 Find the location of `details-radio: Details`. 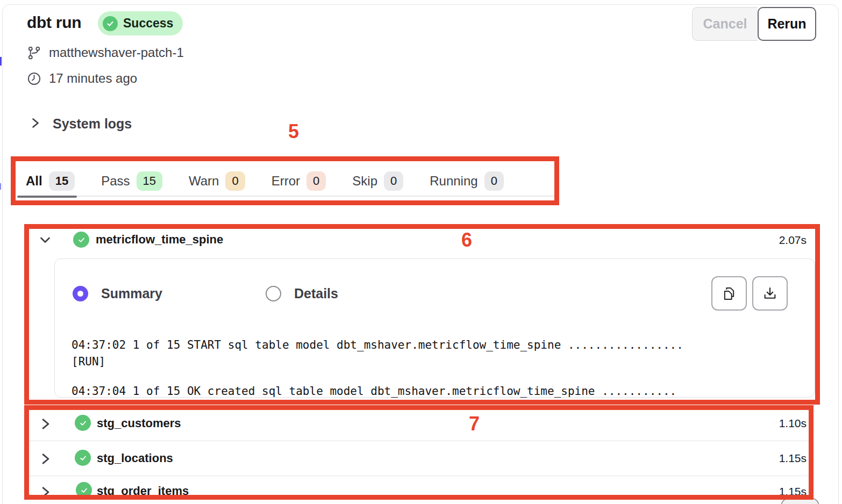

details-radio: Details is located at coordinates (302, 293).